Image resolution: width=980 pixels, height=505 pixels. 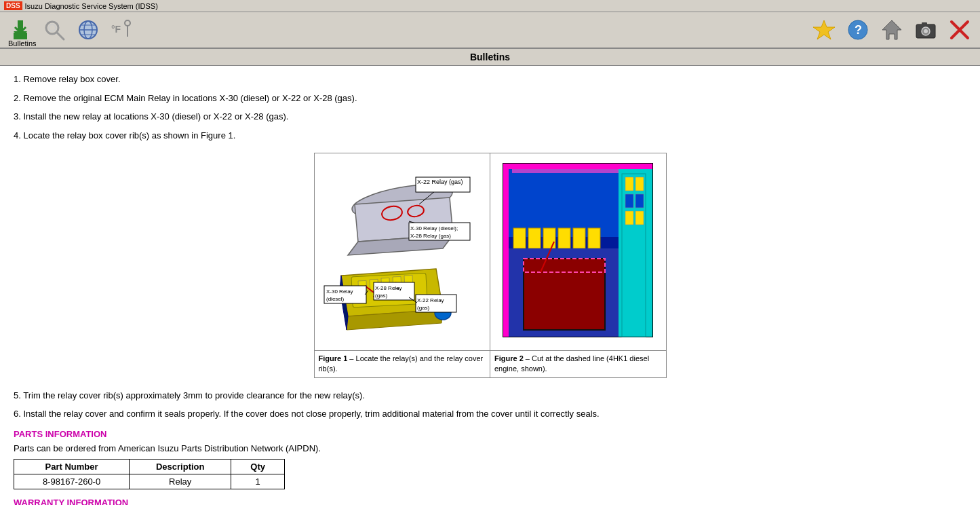 I want to click on step-5: 5. Trim the relay cover rib(s) approxima…, so click(x=490, y=396).